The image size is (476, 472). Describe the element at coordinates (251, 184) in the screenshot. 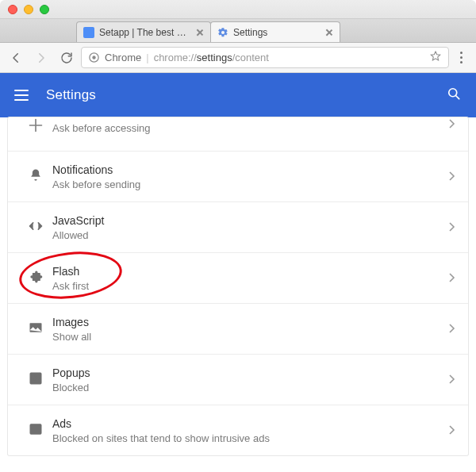

I see `row-subtitle: Ask before sending` at that location.